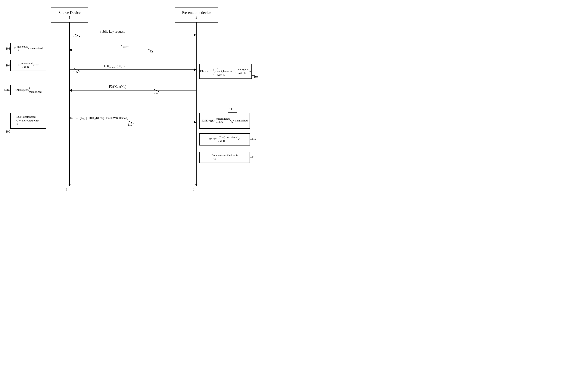 The width and height of the screenshot is (576, 392). What do you see at coordinates (124, 47) in the screenshot?
I see `label-kpubt: KPUBT` at bounding box center [124, 47].